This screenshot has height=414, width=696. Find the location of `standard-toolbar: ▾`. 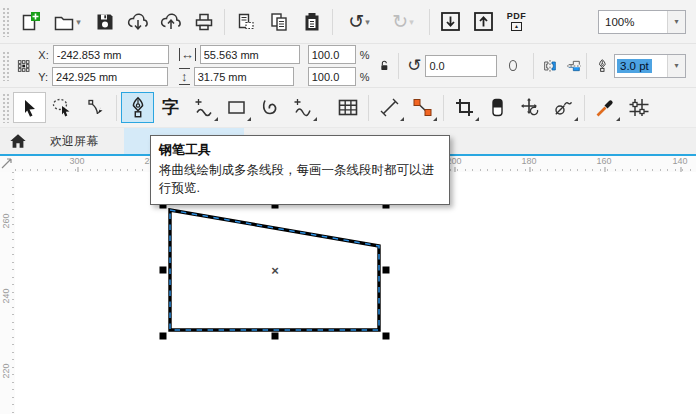

standard-toolbar: ▾ is located at coordinates (348, 22).